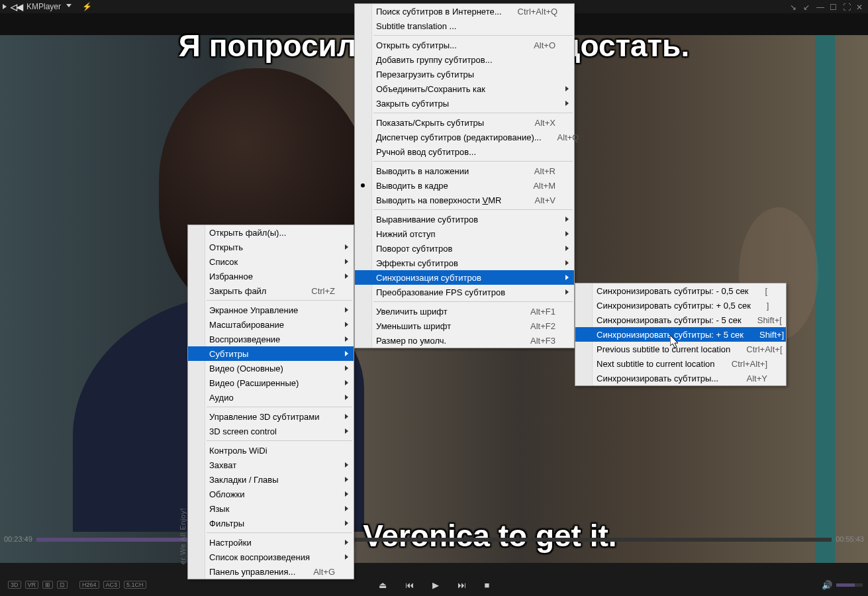 This screenshot has height=596, width=868. I want to click on menu-item: Субтитры, so click(271, 354).